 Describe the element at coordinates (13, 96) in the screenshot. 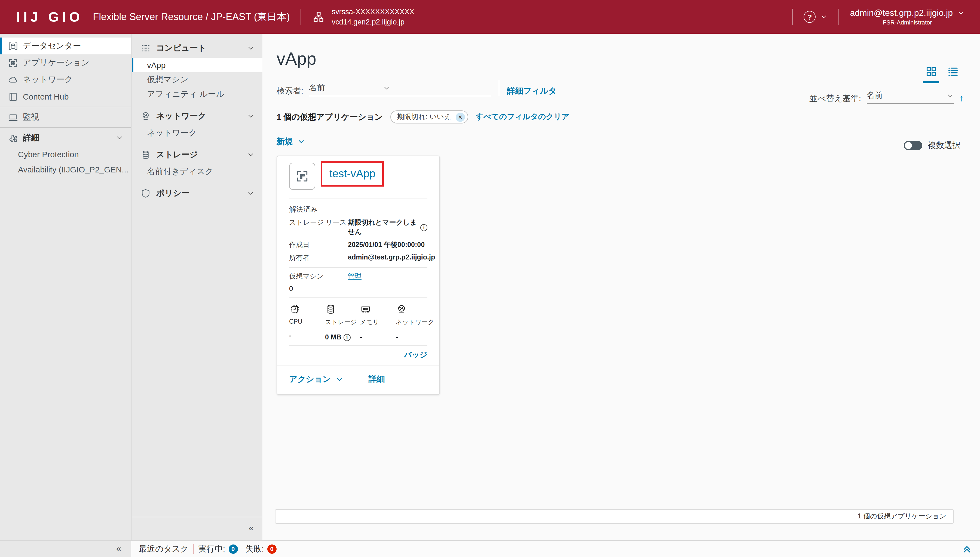

I see `book-icon` at that location.